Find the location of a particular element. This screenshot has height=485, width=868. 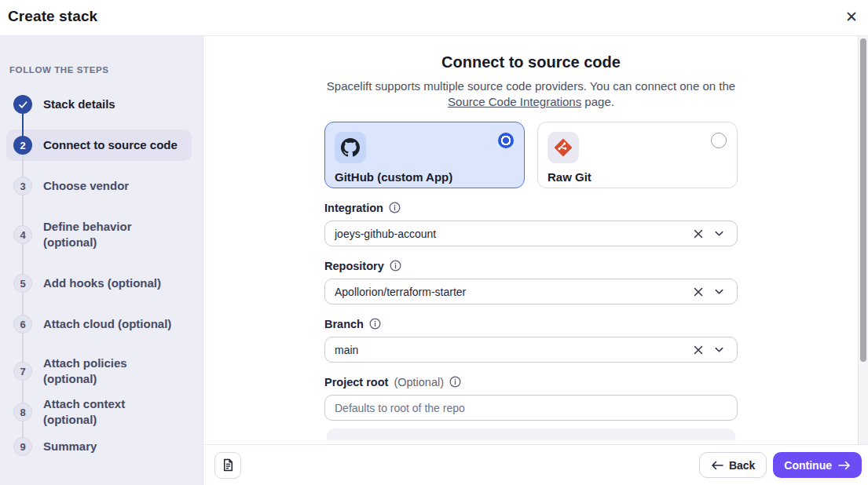

sidebar-item-summary: 9 Summary is located at coordinates (105, 447).